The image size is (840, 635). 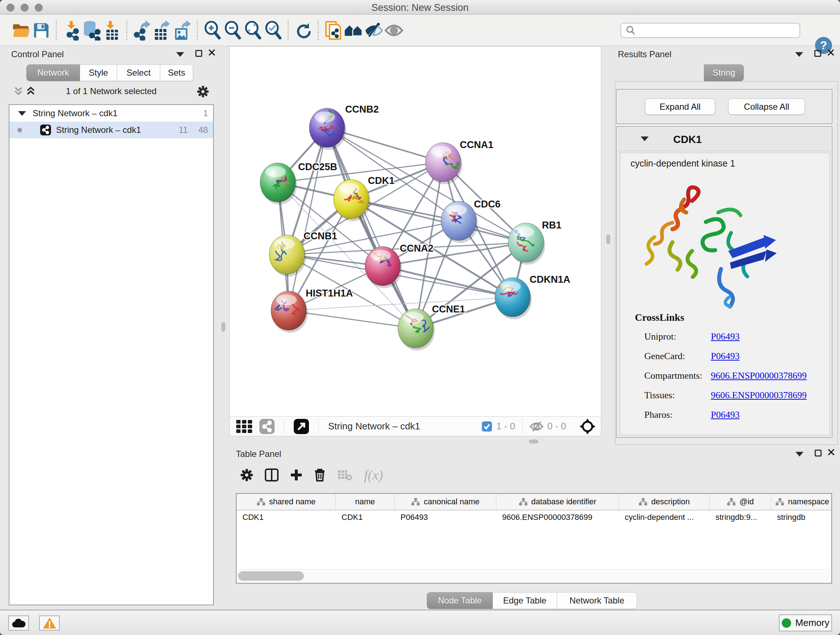 I want to click on control-panel-tabs: NetworkStyleSelectSets, so click(x=110, y=73).